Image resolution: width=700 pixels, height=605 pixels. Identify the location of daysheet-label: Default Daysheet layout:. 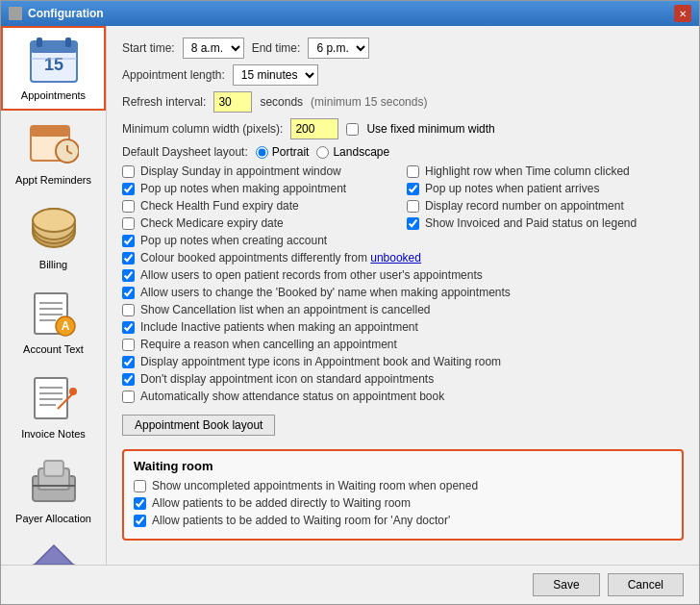
(185, 152).